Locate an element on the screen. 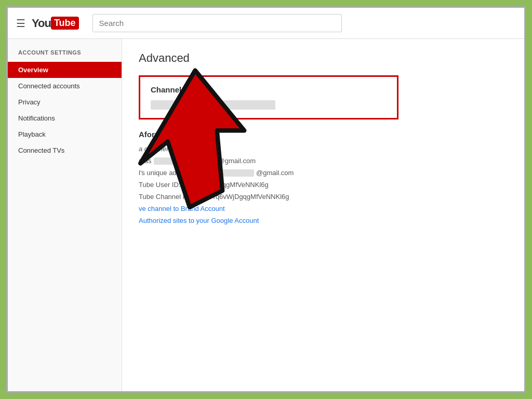  info-line-5: Tube Channel ID: UCOcYq6vWjDgqgMfVeNNKl6… is located at coordinates (269, 196).